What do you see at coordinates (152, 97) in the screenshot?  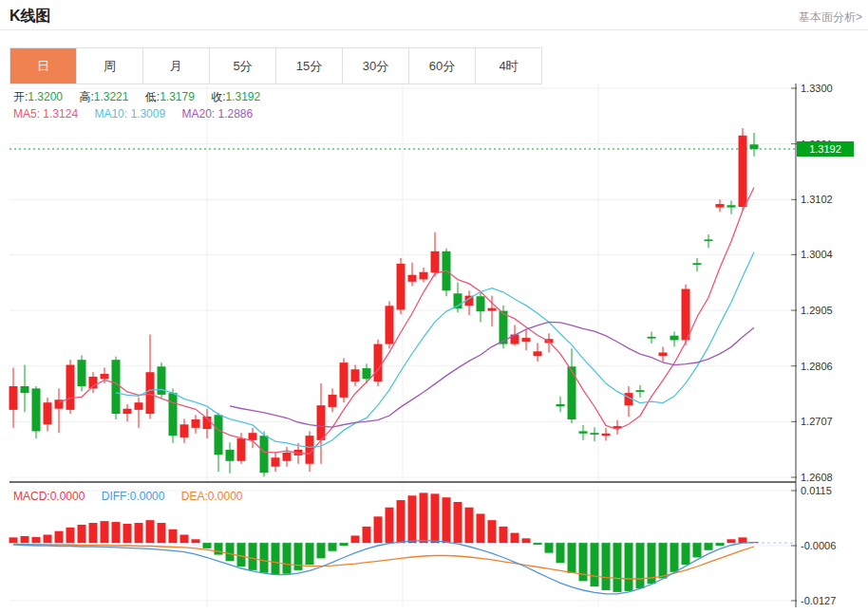 I see `low-label: 低:` at bounding box center [152, 97].